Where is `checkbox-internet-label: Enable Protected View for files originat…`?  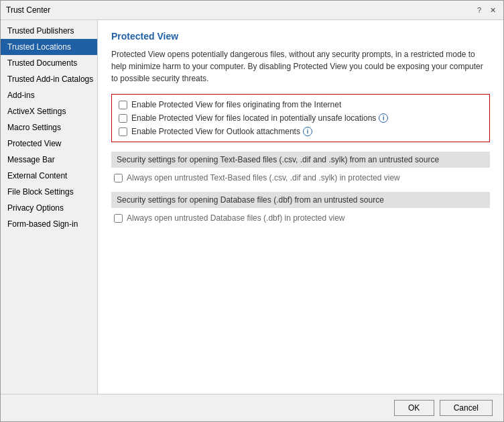 checkbox-internet-label: Enable Protected View for files originat… is located at coordinates (236, 105).